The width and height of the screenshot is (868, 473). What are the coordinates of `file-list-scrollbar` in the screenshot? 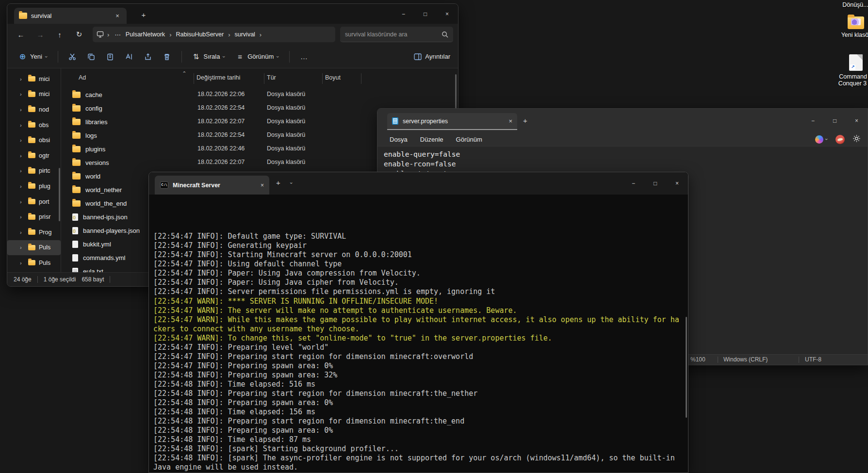 It's located at (456, 92).